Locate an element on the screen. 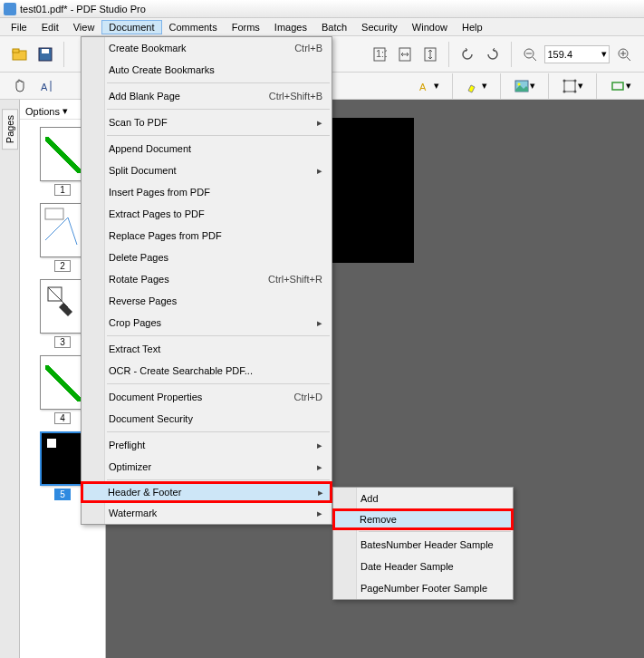 This screenshot has height=658, width=644. menuitem-extract-pages-to-pdf: Extract Pages to PDF is located at coordinates (207, 214).